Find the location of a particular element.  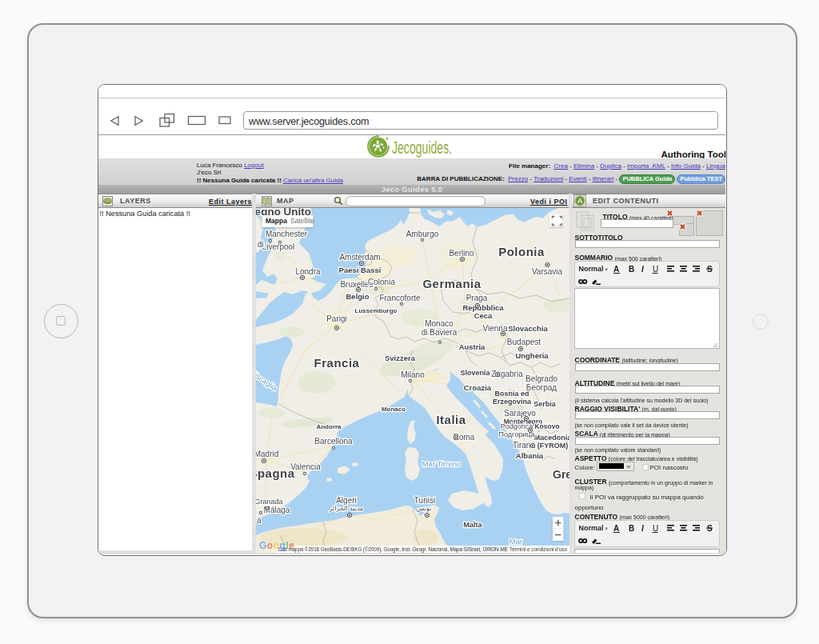

svg-text: Slovenia is located at coordinates (475, 373).